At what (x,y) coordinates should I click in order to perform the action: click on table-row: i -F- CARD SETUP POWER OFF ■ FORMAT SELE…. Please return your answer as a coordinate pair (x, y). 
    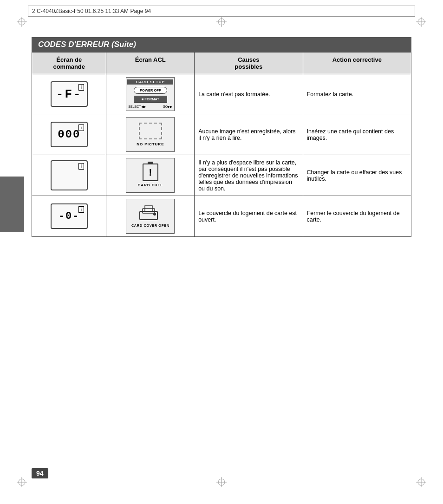
    Looking at the image, I should click on (222, 94).